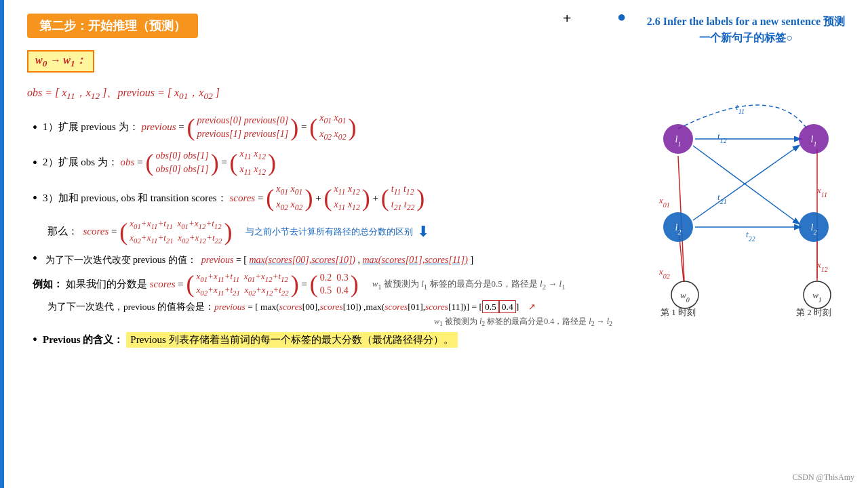 The width and height of the screenshot is (868, 488). I want to click on step-header: 第二步：开始推理（预测）, so click(113, 26).